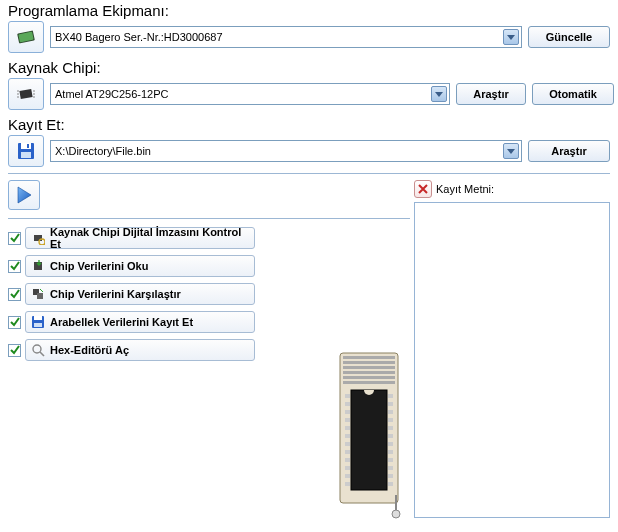 The height and width of the screenshot is (532, 618). I want to click on chip-value: Atmel AT29C256-12PC, so click(112, 94).